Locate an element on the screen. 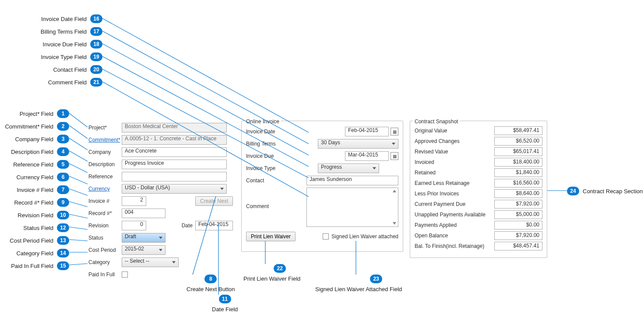 Image resolution: width=644 pixels, height=320 pixels. currency-label: Currency is located at coordinates (105, 189).